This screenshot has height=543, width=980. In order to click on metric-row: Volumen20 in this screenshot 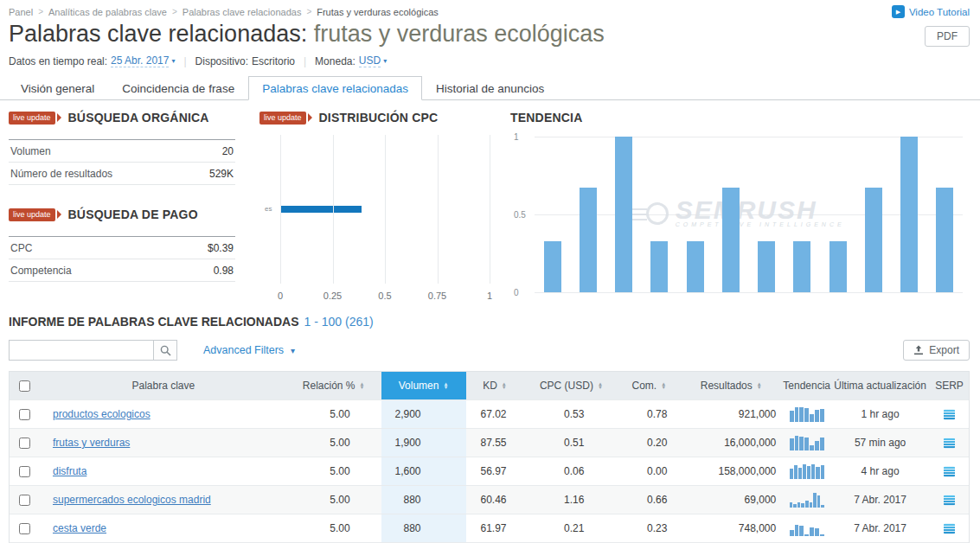, I will do `click(122, 151)`.